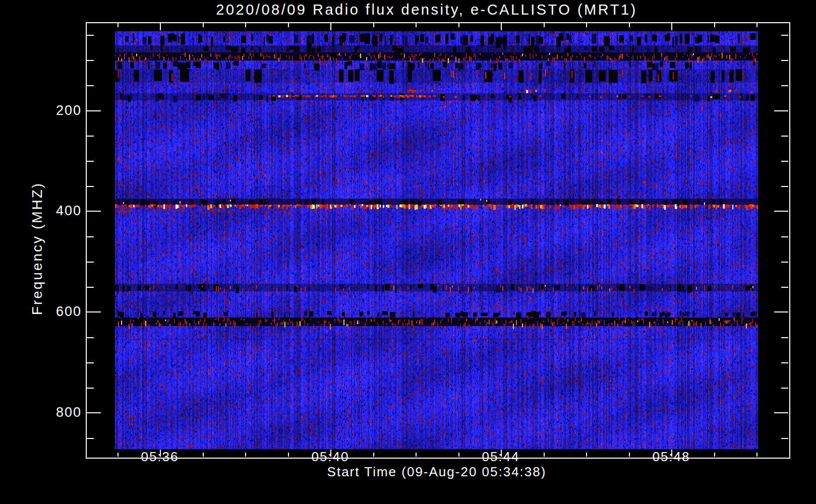 The image size is (816, 504). I want to click on x-tick-label: 05:36, so click(160, 457).